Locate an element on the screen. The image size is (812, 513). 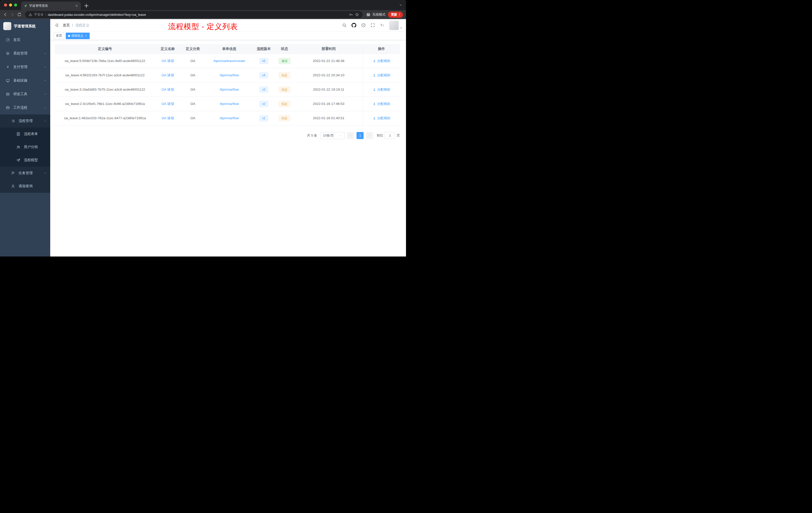
tab-search-icon is located at coordinates (401, 5).